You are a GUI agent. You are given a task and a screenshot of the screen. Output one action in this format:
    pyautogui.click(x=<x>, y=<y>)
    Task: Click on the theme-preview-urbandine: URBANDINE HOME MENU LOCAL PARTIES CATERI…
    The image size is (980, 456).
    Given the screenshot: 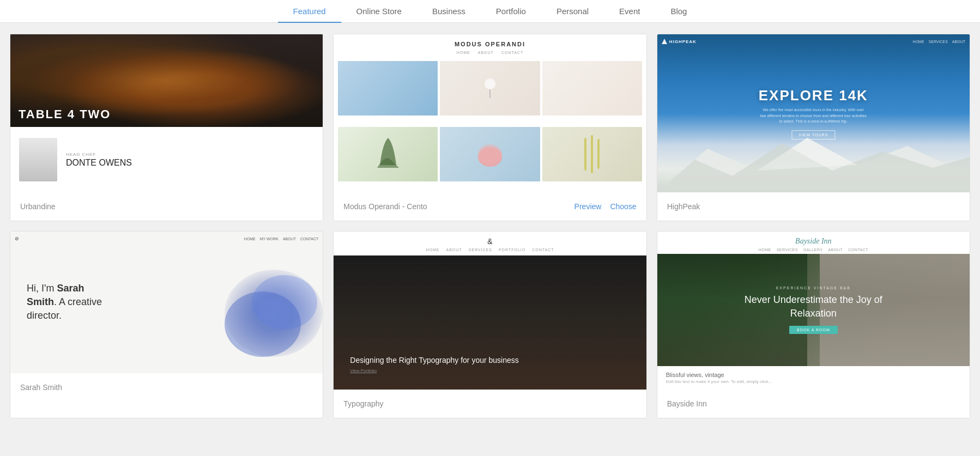 What is the action you would take?
    pyautogui.click(x=167, y=113)
    